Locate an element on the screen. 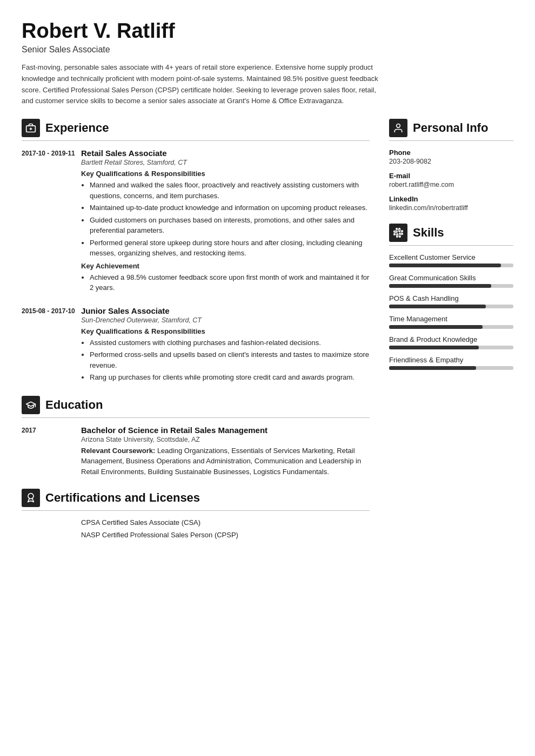 This screenshot has height=756, width=535. certifications-divider is located at coordinates (196, 511).